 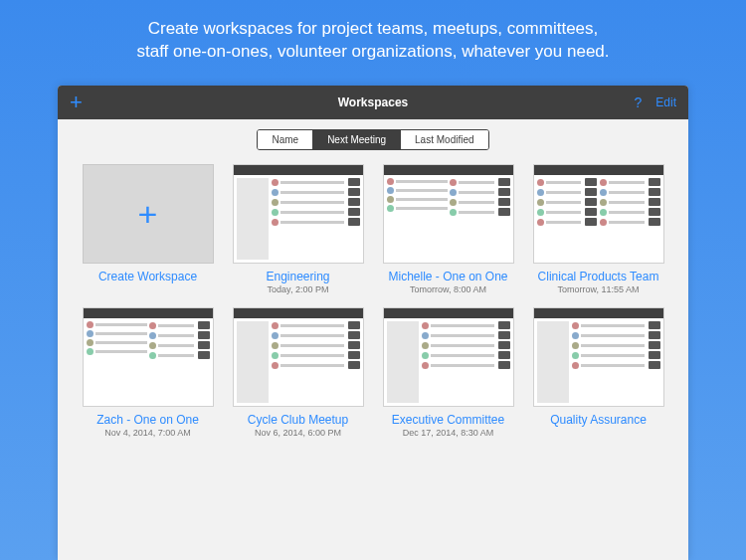 I want to click on workspace-card: Cycle Club MeetupNov 6, 2014, 6:00 PM, so click(x=298, y=373).